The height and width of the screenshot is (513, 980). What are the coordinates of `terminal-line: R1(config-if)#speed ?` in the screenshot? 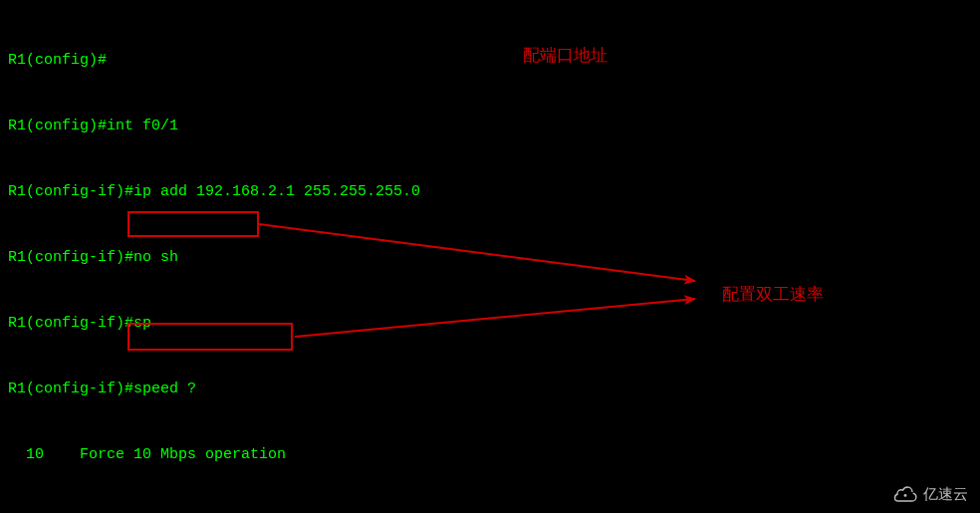 It's located at (490, 389).